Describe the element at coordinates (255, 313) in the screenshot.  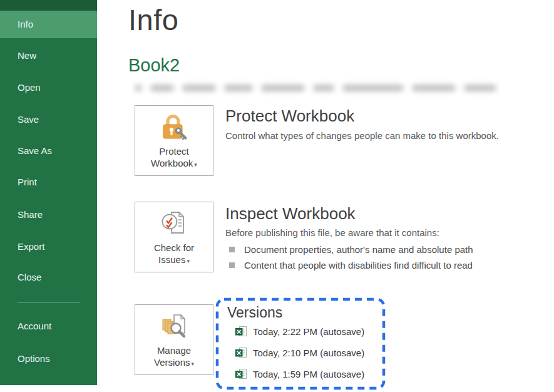
I see `versions-heading: Versions` at that location.